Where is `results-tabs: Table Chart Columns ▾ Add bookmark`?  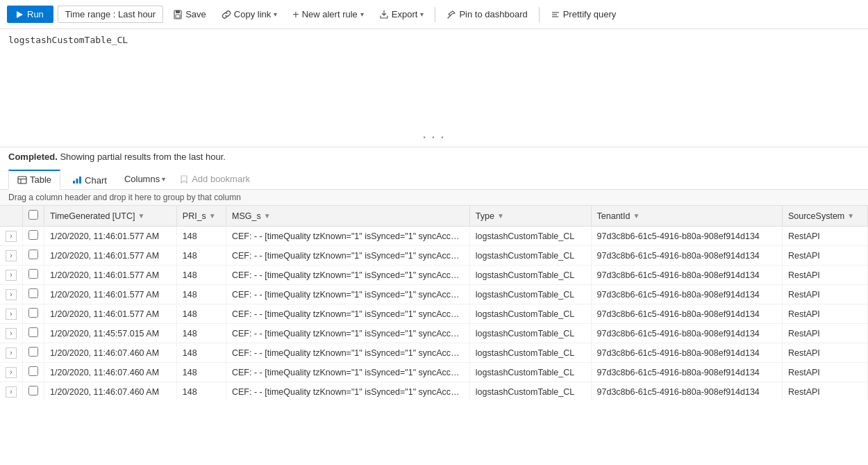 results-tabs: Table Chart Columns ▾ Add bookmark is located at coordinates (434, 178).